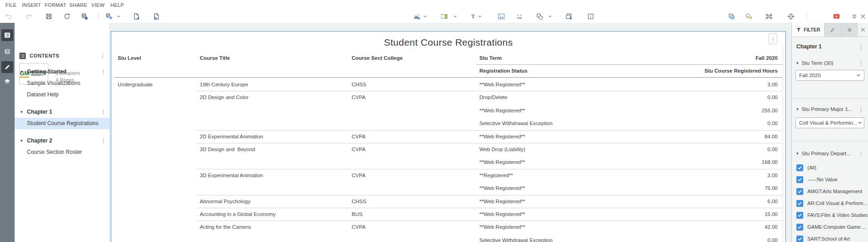 The width and height of the screenshot is (868, 242). What do you see at coordinates (491, 58) in the screenshot?
I see `column-header: Stu Term` at bounding box center [491, 58].